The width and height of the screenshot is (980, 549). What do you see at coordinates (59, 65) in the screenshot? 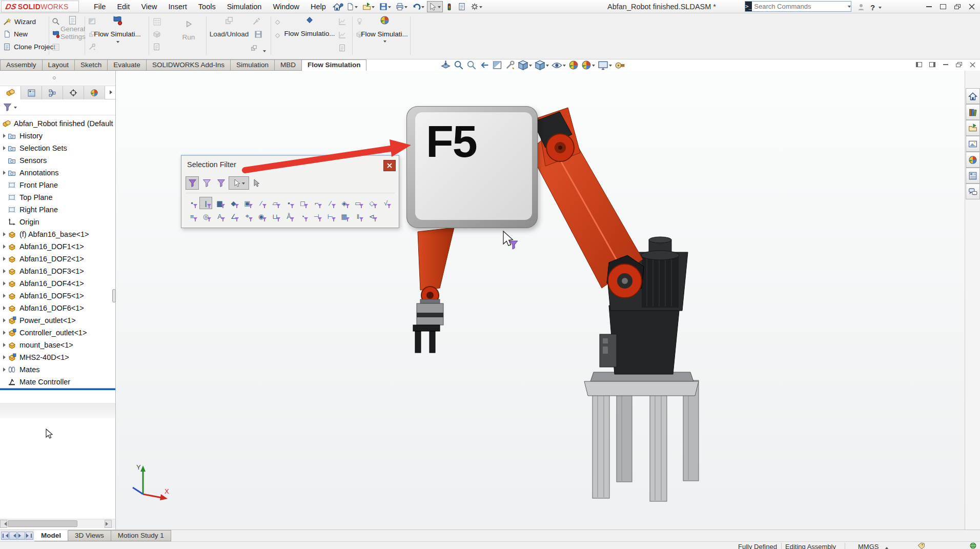
I see `tab-layout: Layout` at bounding box center [59, 65].